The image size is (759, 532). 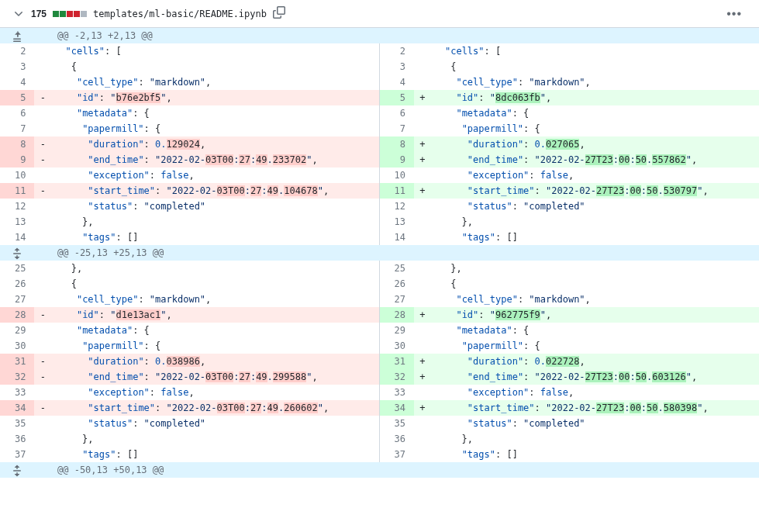 What do you see at coordinates (397, 144) in the screenshot?
I see `line-number-right: 8` at bounding box center [397, 144].